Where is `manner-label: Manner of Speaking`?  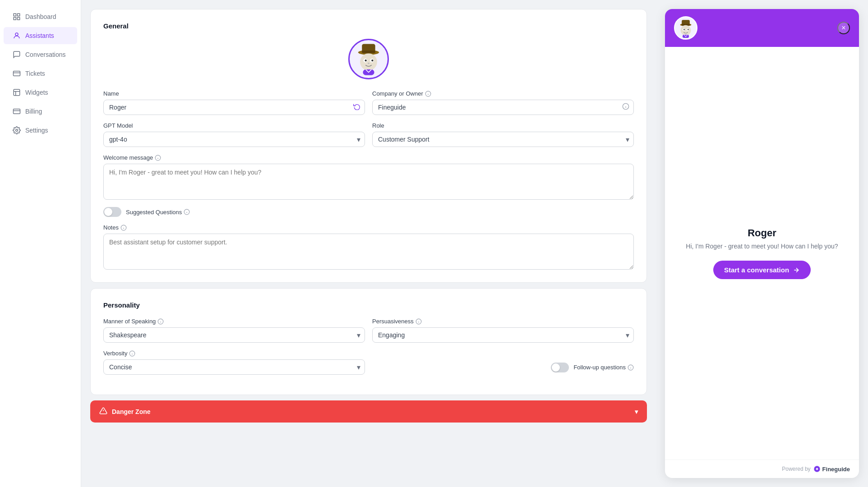 manner-label: Manner of Speaking is located at coordinates (234, 321).